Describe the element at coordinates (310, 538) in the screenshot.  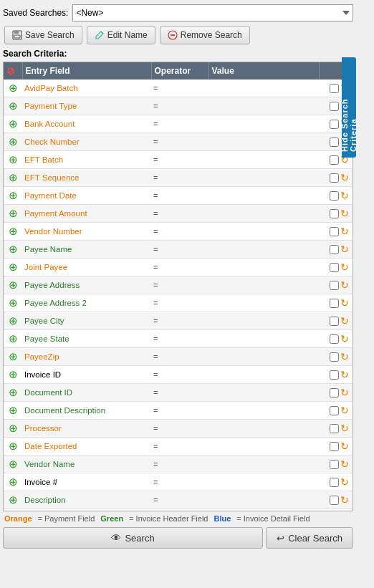
I see `clear-search-button: ↩ Clear Search` at that location.